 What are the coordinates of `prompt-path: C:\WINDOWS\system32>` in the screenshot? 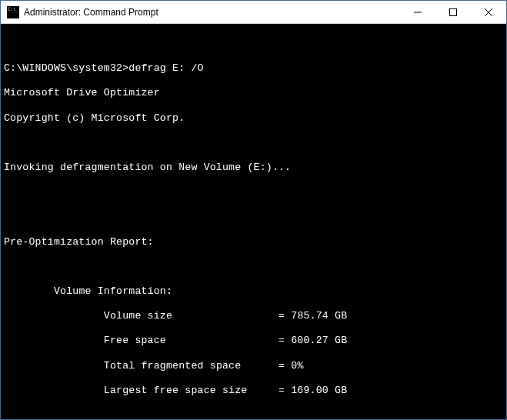 It's located at (66, 68).